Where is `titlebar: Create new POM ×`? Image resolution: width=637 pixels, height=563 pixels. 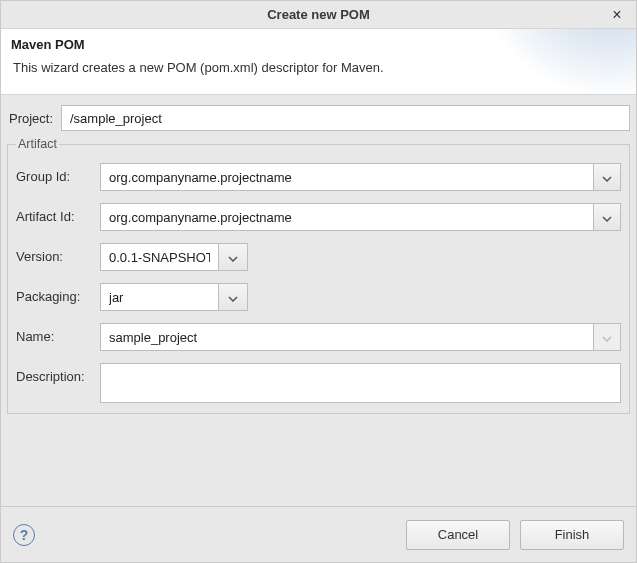 titlebar: Create new POM × is located at coordinates (318, 15).